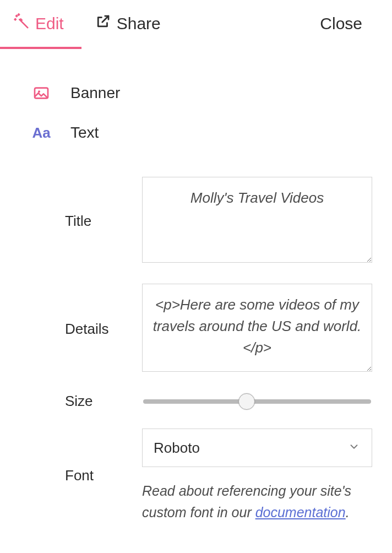 This screenshot has height=553, width=392. What do you see at coordinates (219, 329) in the screenshot?
I see `details-row: Details` at bounding box center [219, 329].